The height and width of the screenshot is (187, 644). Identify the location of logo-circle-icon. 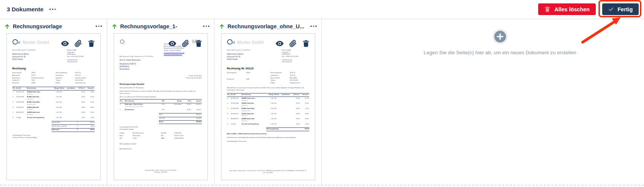
(122, 41).